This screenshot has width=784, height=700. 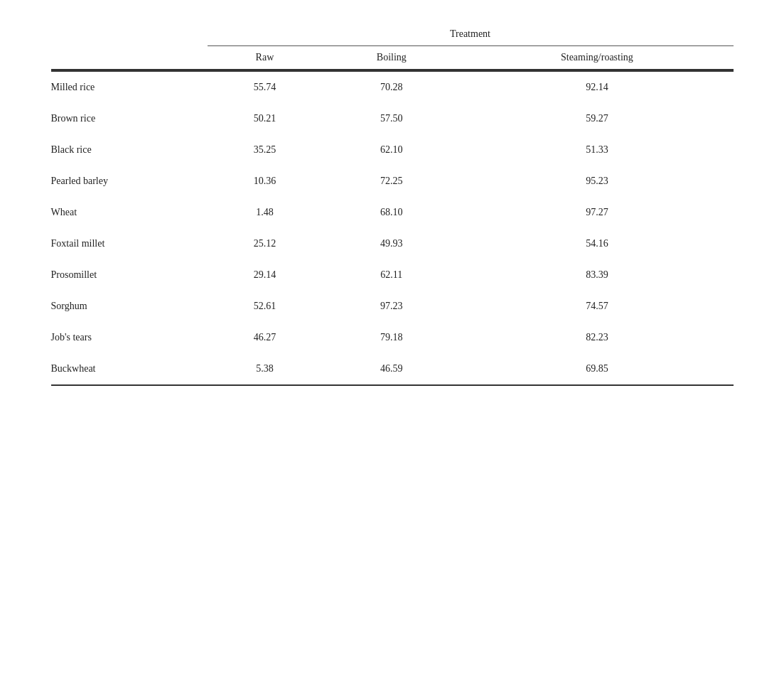 I want to click on cell-boiling: 72.25, so click(x=391, y=181).